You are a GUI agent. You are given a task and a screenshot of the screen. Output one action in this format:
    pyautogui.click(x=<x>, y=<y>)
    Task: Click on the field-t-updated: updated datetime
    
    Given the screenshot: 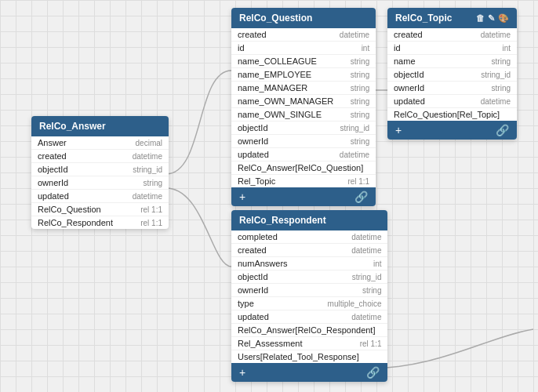 What is the action you would take?
    pyautogui.click(x=452, y=102)
    